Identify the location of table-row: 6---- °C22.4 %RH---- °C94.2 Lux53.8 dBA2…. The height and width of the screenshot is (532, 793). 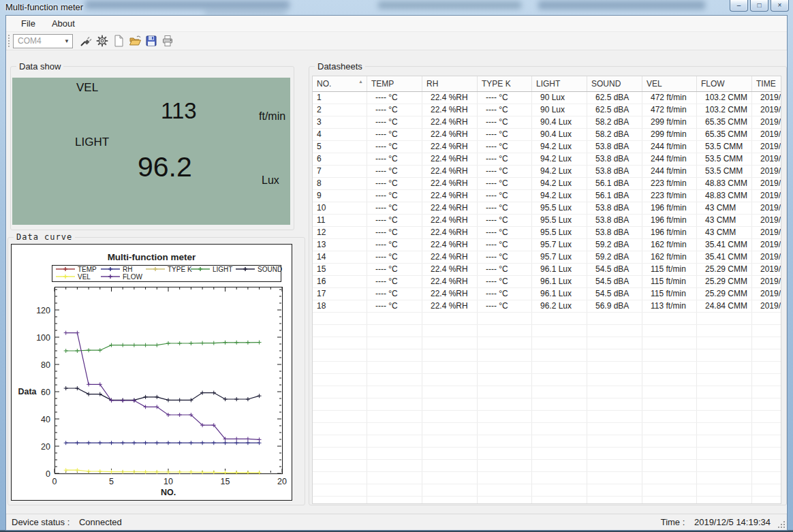
(546, 159).